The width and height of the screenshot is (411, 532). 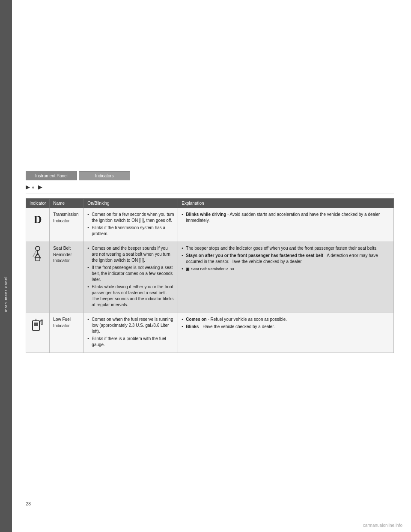 I want to click on list-item: Blinks while driving if either you or th…, so click(x=131, y=296).